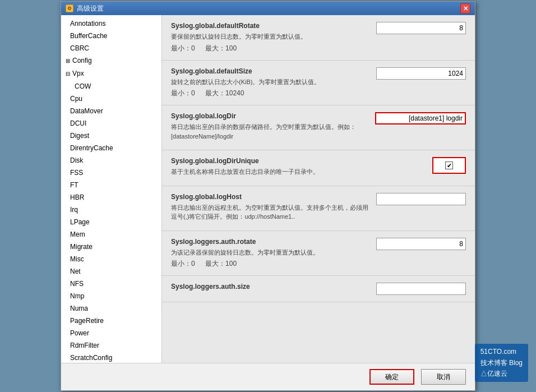  Describe the element at coordinates (318, 289) in the screenshot. I see `setting-authsize: Syslog.loggers.auth.size` at that location.